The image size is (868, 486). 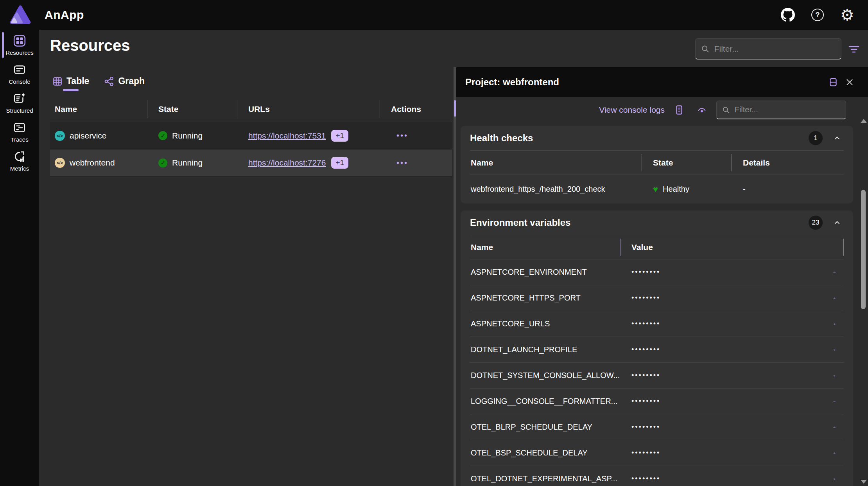 I want to click on heart-icon: ♥, so click(x=655, y=189).